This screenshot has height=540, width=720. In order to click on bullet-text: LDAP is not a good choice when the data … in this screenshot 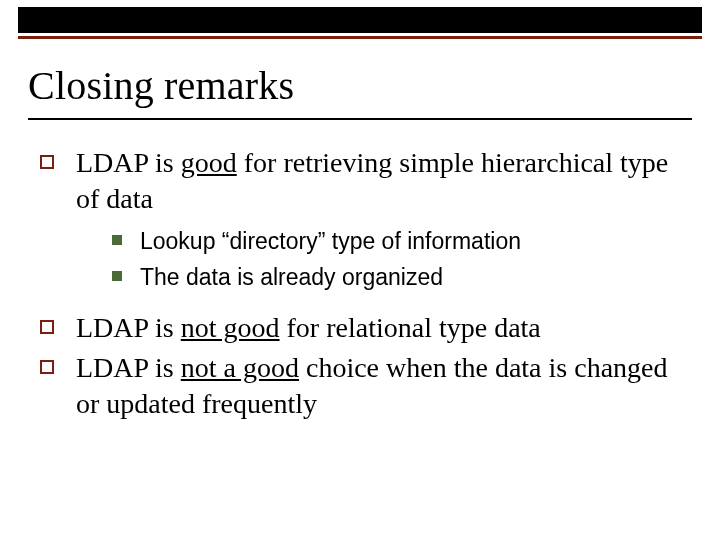, I will do `click(381, 386)`.